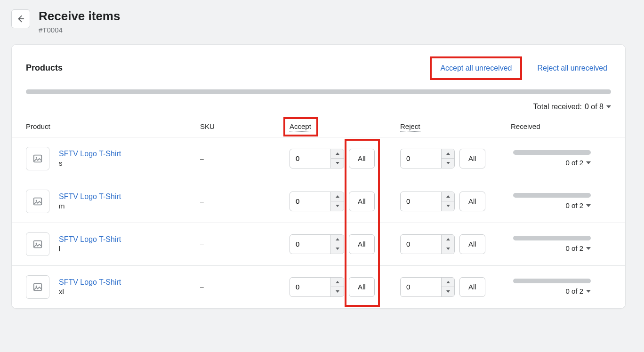  What do you see at coordinates (318, 244) in the screenshot?
I see `table-row: SFTV Logo T-Shirt l – All` at bounding box center [318, 244].